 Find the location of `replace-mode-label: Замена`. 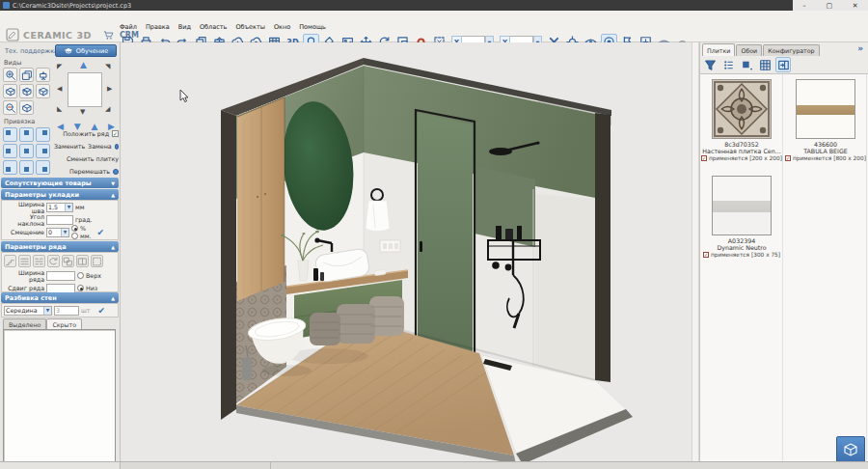

replace-mode-label: Замена is located at coordinates (100, 147).